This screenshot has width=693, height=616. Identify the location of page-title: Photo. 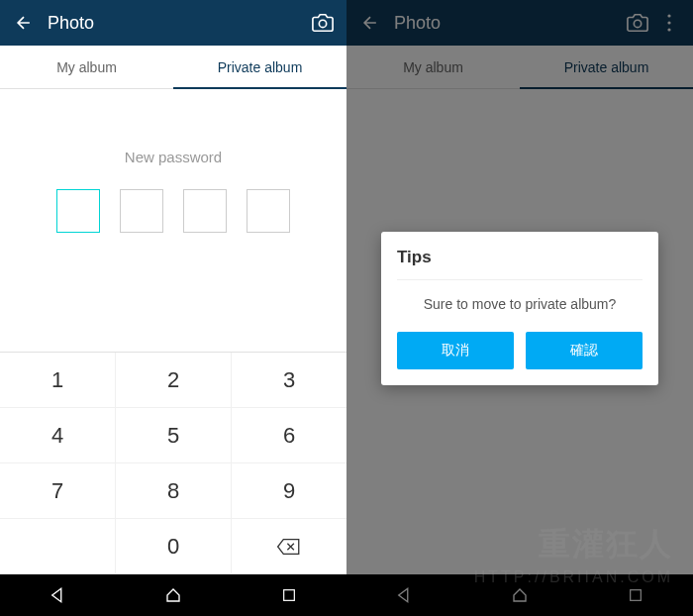
(179, 24).